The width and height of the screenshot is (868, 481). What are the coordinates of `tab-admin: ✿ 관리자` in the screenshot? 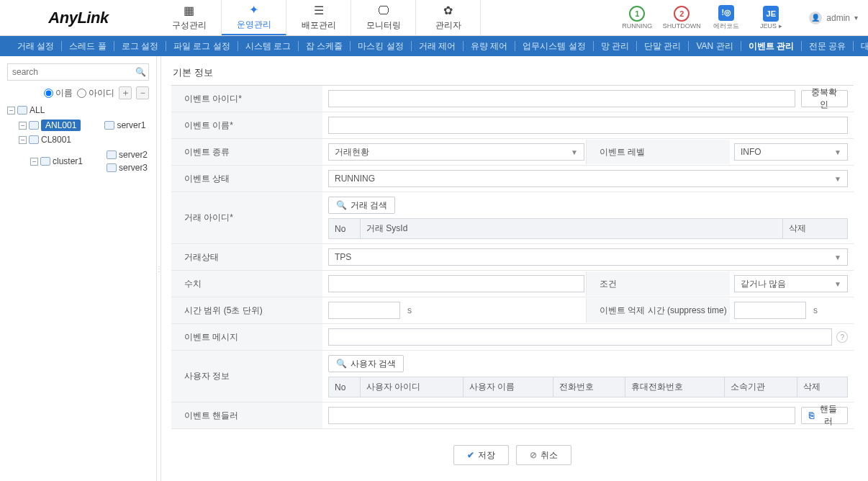 It's located at (448, 17).